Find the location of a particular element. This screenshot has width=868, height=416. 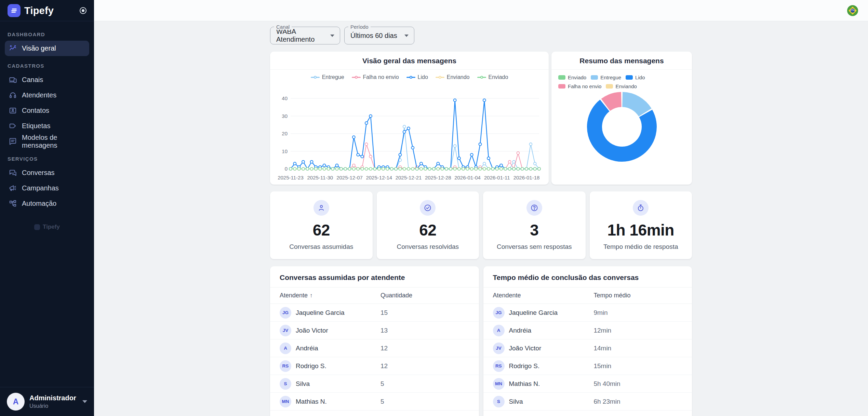

sidebar-item-automacao: Automação is located at coordinates (47, 204).